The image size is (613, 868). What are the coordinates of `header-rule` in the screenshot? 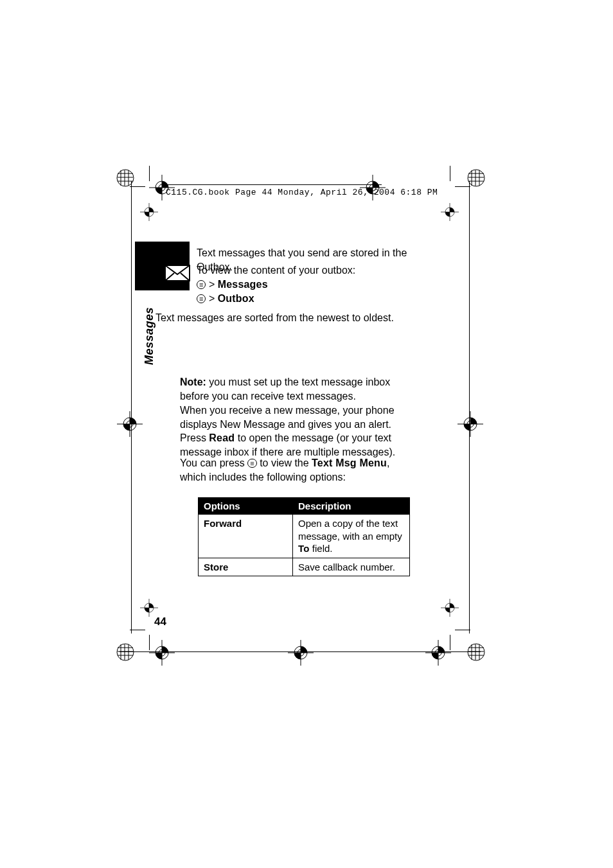 It's located at (274, 185).